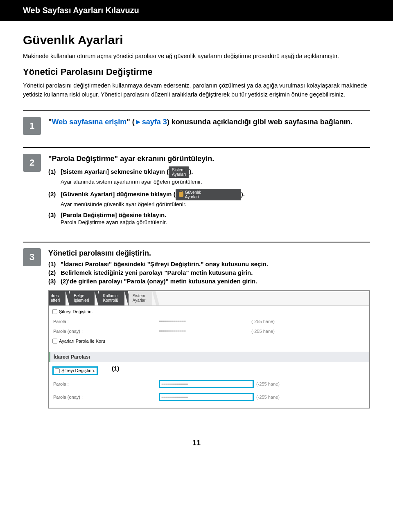 The image size is (393, 532). Describe the element at coordinates (209, 195) in the screenshot. I see `step-2-item-2: (2)[Güvenlık Ayarlari] düğmesine tıklayı…` at that location.